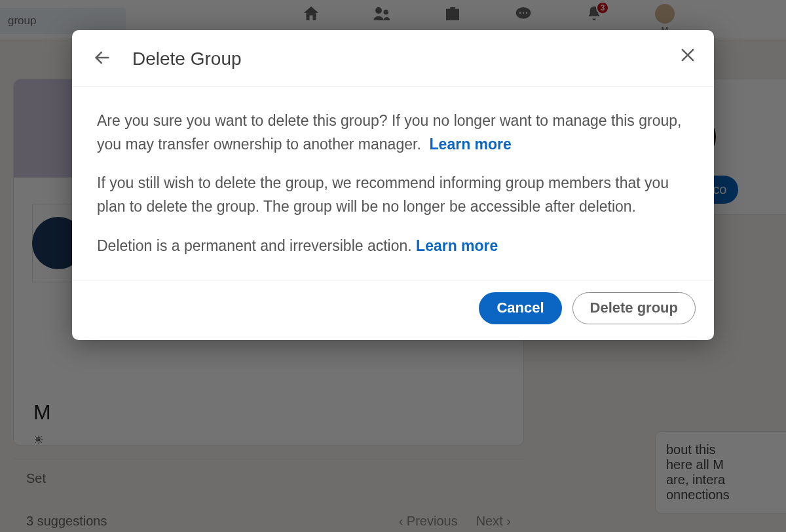 Image resolution: width=786 pixels, height=532 pixels. What do you see at coordinates (634, 308) in the screenshot?
I see `delete-group-button: Delete group` at bounding box center [634, 308].